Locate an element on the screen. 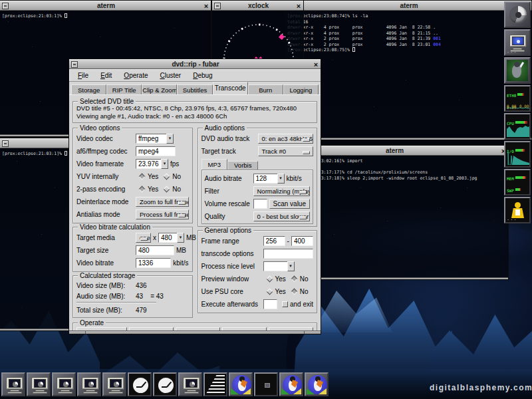  media-size-combo: ▼ is located at coordinates (172, 238).